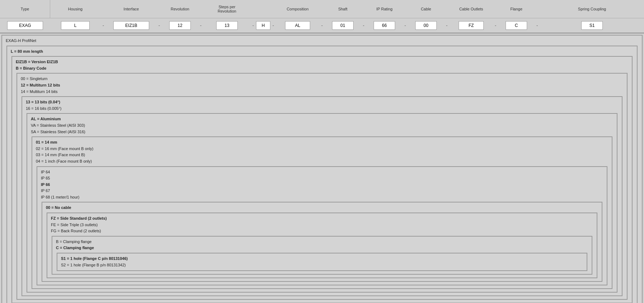  What do you see at coordinates (273, 9) in the screenshot?
I see `header-sep5` at bounding box center [273, 9].